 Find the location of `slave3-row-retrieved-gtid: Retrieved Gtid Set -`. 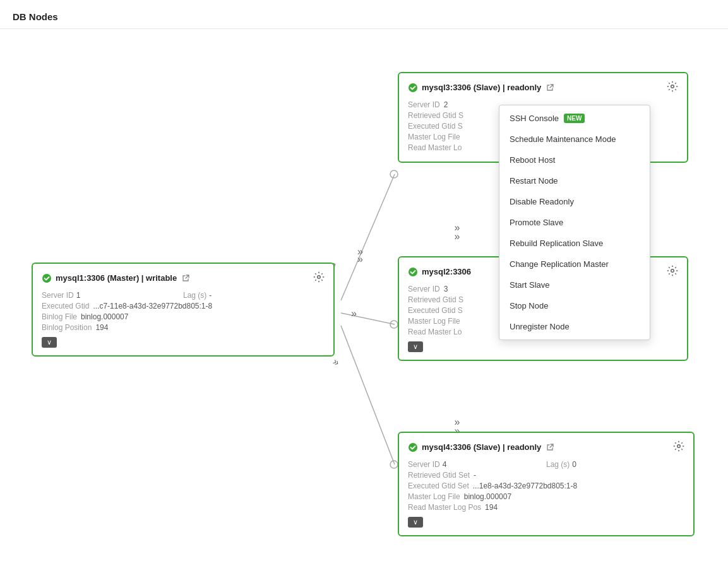

slave3-row-retrieved-gtid: Retrieved Gtid Set - is located at coordinates (546, 475).